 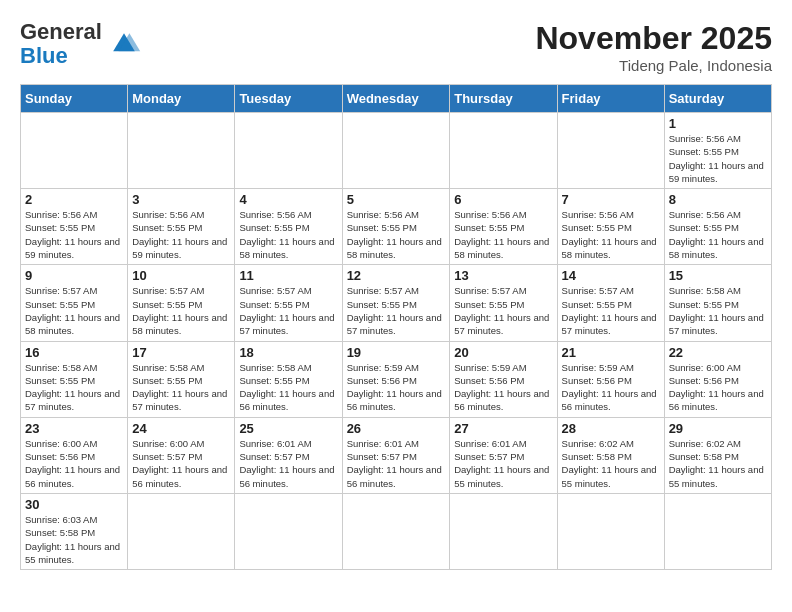 I want to click on day-header-tuesday: Tuesday, so click(x=288, y=99).